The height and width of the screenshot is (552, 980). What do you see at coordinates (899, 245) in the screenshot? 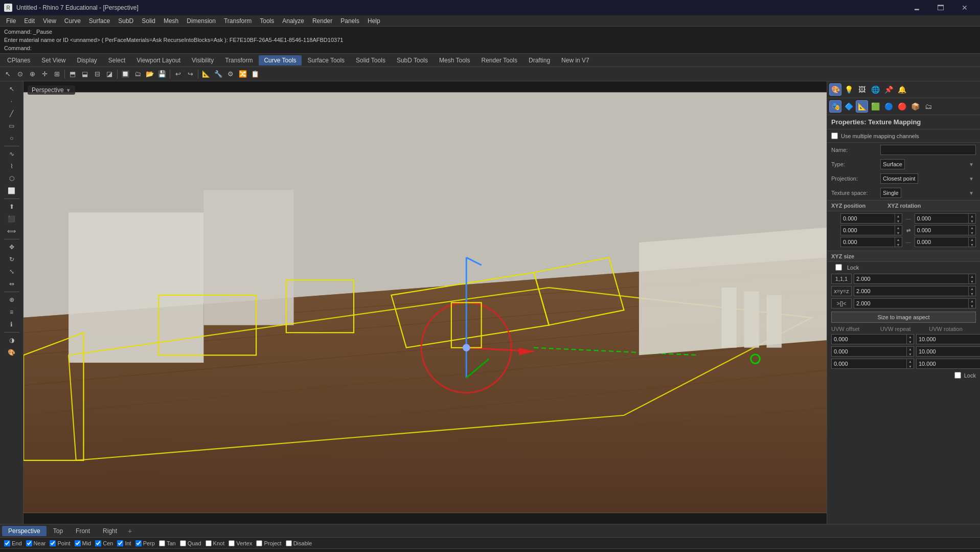
I see `xyz-pos-z-down: ▼` at bounding box center [899, 245].